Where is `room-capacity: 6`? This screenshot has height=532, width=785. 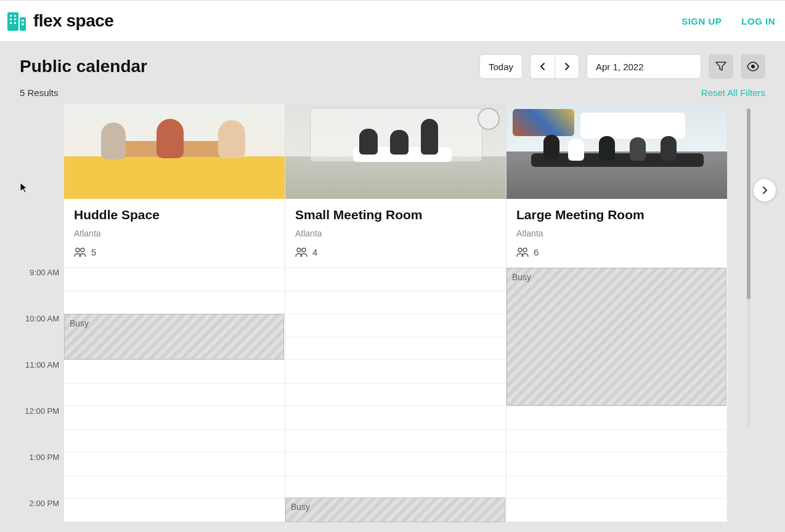
room-capacity: 6 is located at coordinates (617, 252).